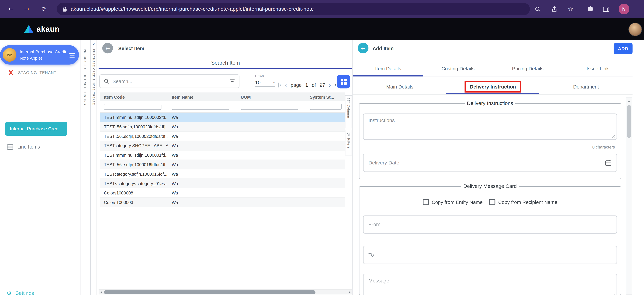 This screenshot has height=295, width=644. Describe the element at coordinates (608, 163) in the screenshot. I see `calendar-icon` at that location.